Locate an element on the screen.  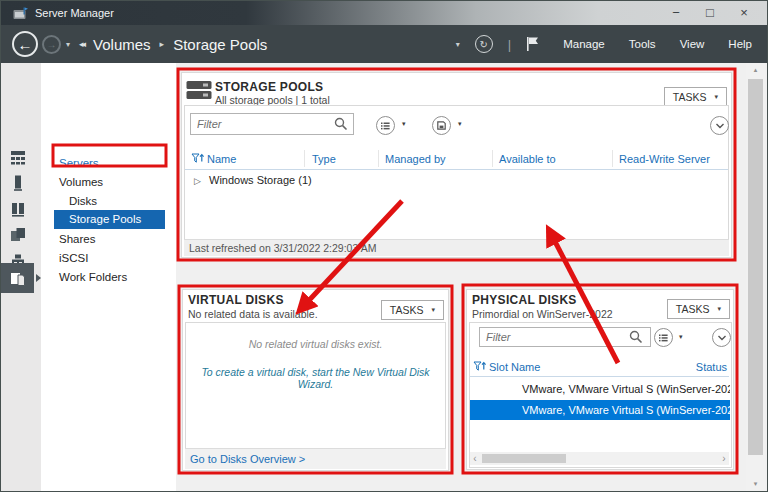
back-button: ← is located at coordinates (25, 44).